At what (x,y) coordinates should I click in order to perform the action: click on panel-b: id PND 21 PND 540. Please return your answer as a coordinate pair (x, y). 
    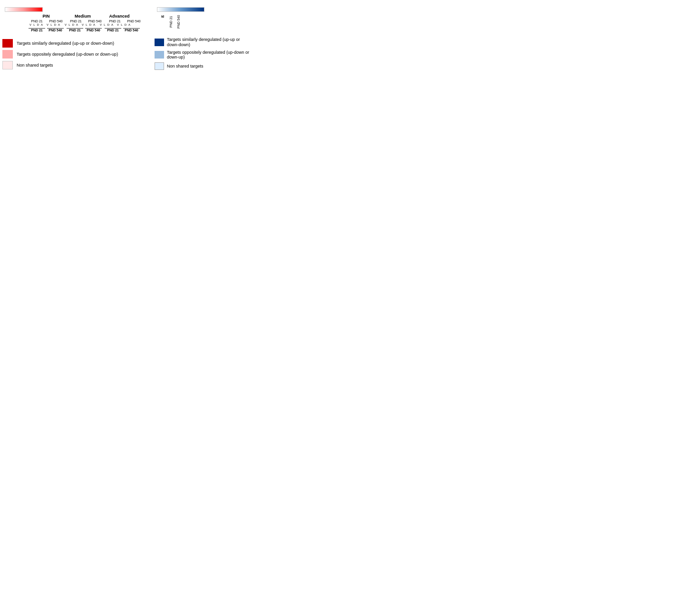
    Looking at the image, I should click on (202, 39).